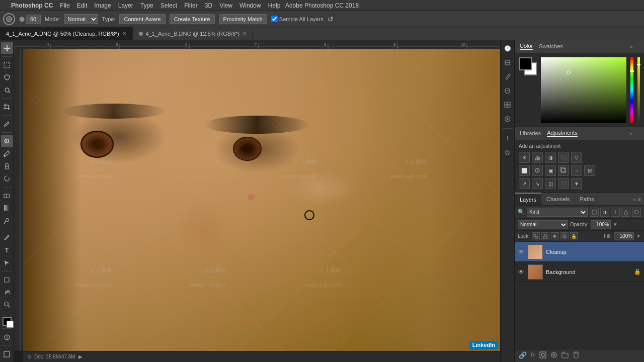 The image size is (644, 362). What do you see at coordinates (508, 119) in the screenshot?
I see `styles-icon` at bounding box center [508, 119].